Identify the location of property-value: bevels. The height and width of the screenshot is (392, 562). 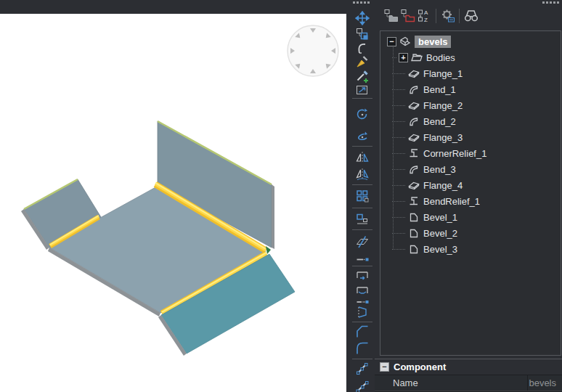
(545, 383).